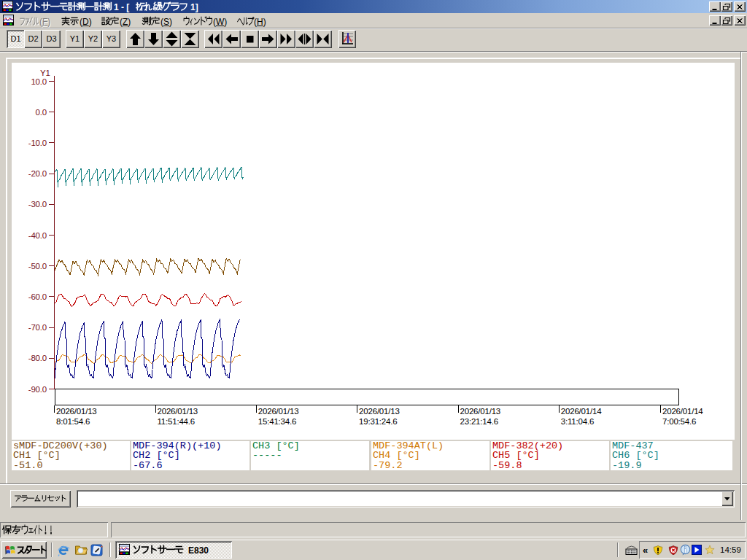 This screenshot has width=747, height=560. What do you see at coordinates (38, 143) in the screenshot?
I see `svg-text: -10.0` at bounding box center [38, 143].